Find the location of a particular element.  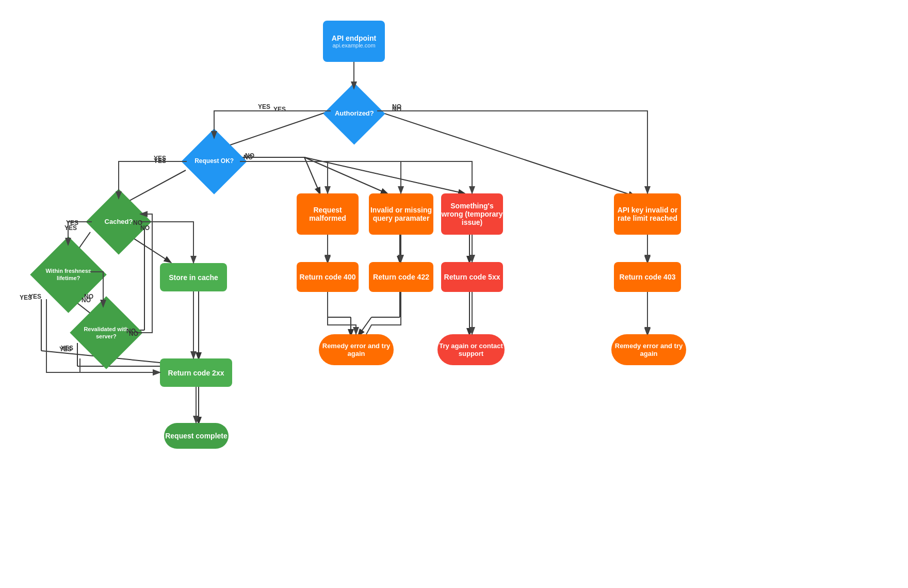

store-in-cache-label: Store in cache is located at coordinates (193, 277).